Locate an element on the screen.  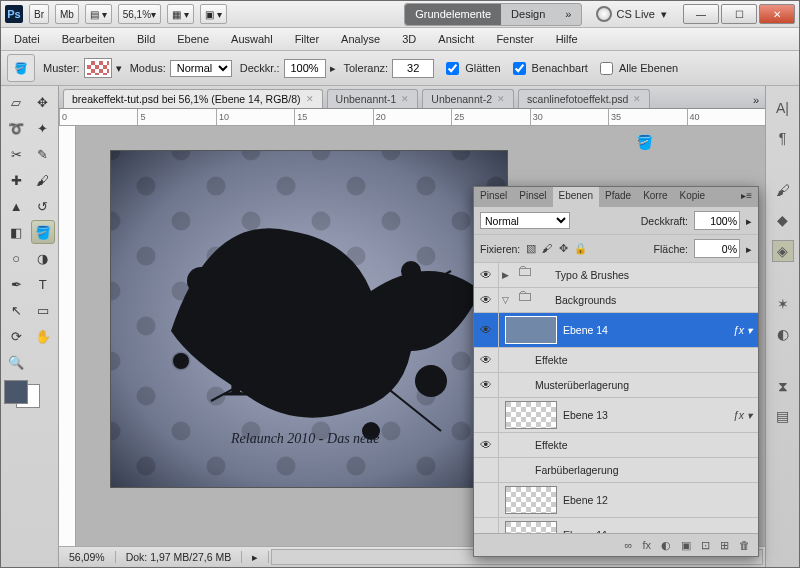
layer-ebene11: Ebene 11 is located at coordinates (616, 526).